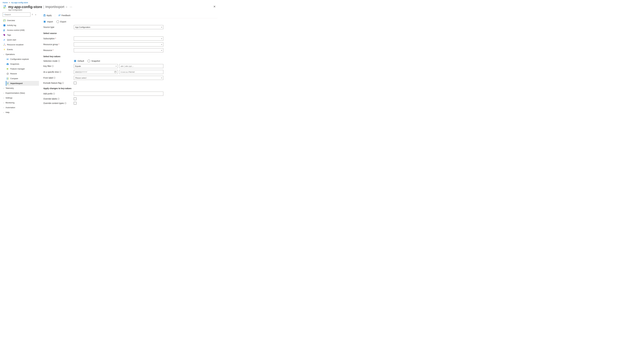 This screenshot has width=644, height=342. What do you see at coordinates (81, 61) in the screenshot?
I see `selection-mode-default-label: Default` at bounding box center [81, 61].